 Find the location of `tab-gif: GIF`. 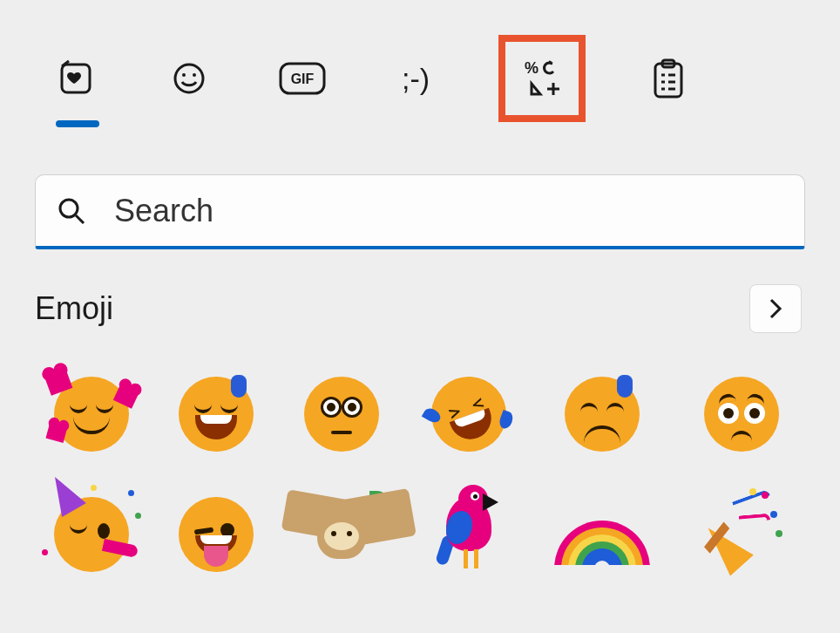

tab-gif: GIF is located at coordinates (302, 78).